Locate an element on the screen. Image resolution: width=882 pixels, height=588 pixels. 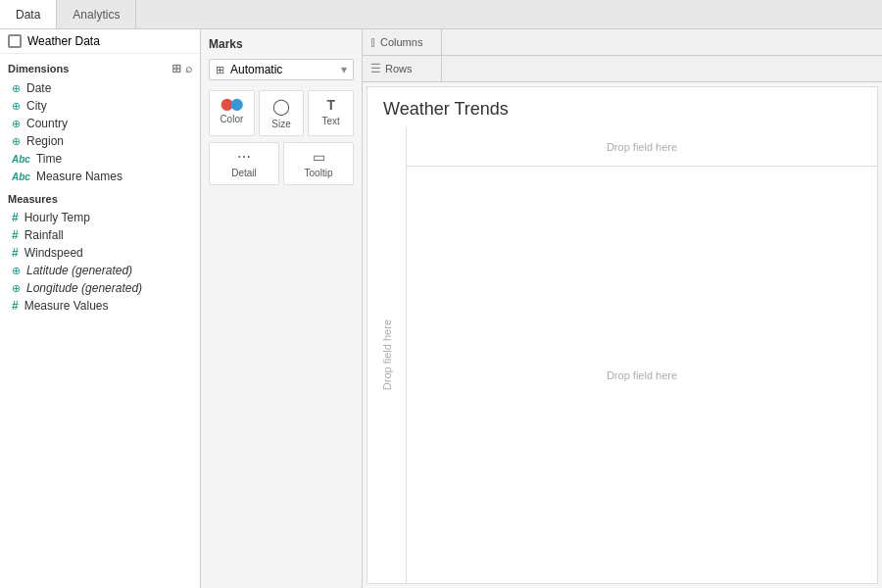
rows-drop-zone is located at coordinates (662, 69).